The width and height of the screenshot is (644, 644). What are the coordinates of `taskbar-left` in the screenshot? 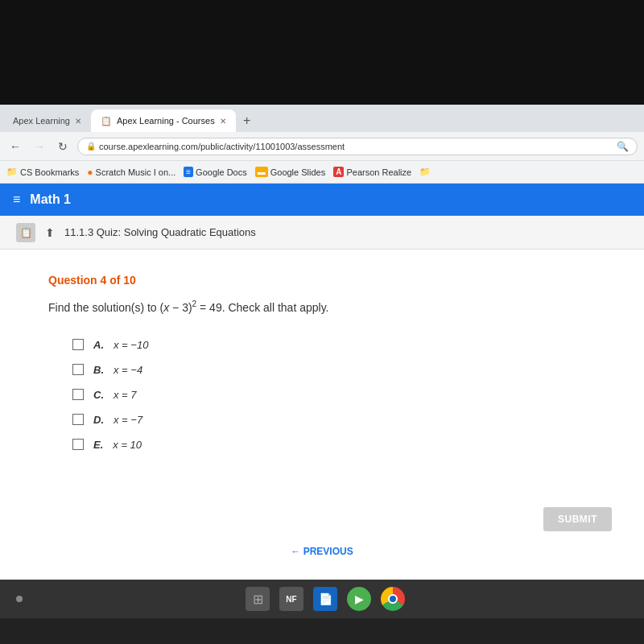 It's located at (19, 599).